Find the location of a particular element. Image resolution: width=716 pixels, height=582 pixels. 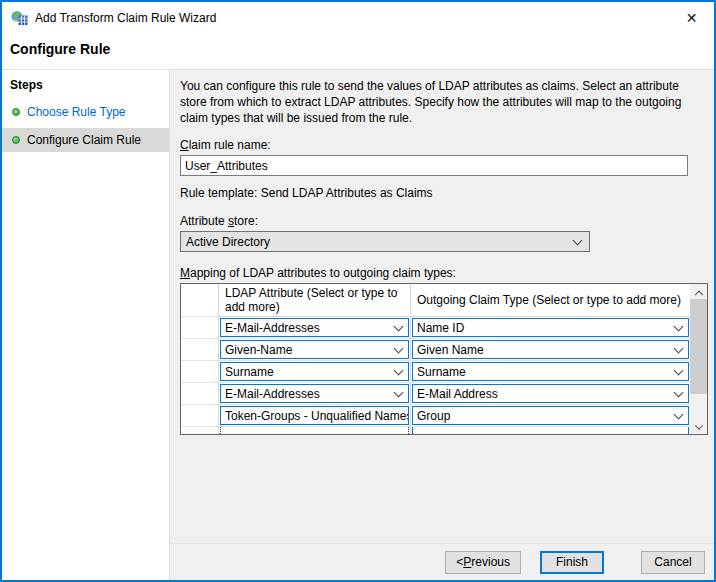

ldap-attribute-select is located at coordinates (314, 431).